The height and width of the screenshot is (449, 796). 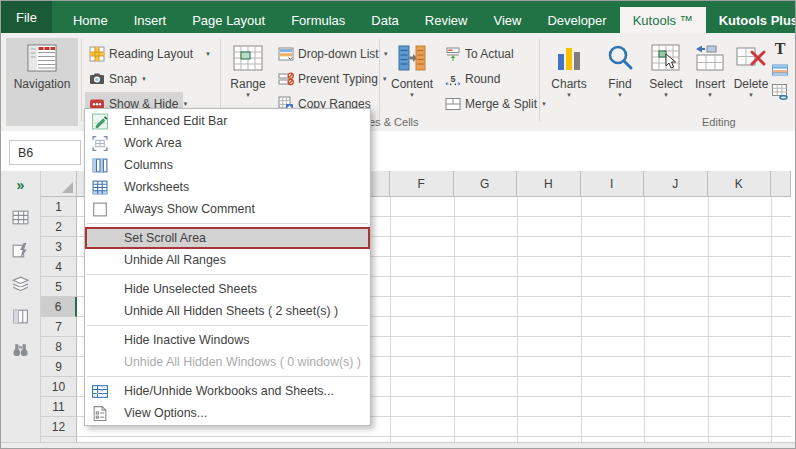 What do you see at coordinates (452, 78) in the screenshot?
I see `svg-text: 5` at bounding box center [452, 78].